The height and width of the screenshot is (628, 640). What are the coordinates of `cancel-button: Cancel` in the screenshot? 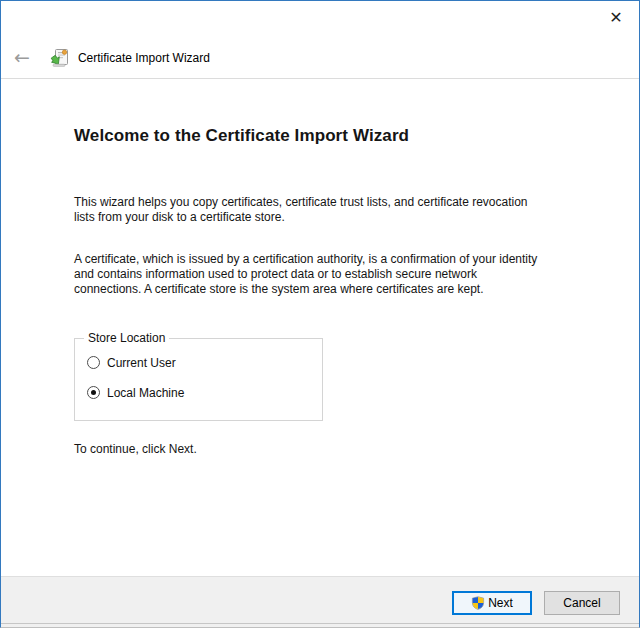 It's located at (582, 603).